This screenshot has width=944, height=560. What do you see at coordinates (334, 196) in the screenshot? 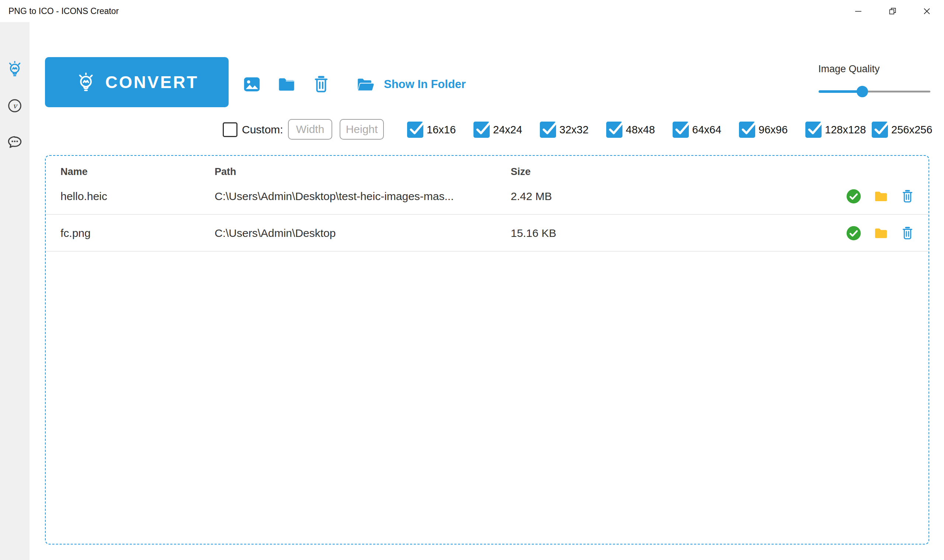
I see `file-path: C:\Users\Admin\Desktop\test-heic-images-…` at bounding box center [334, 196].